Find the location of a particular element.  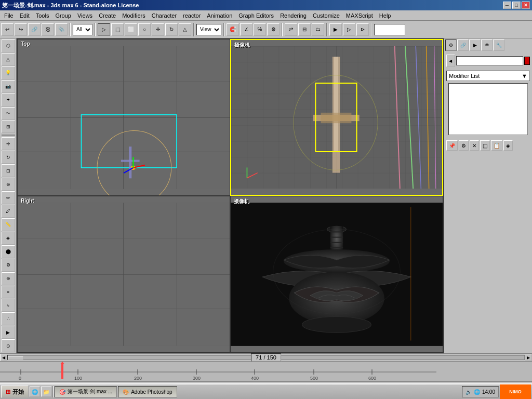

move-left-button: ✛ is located at coordinates (8, 143).